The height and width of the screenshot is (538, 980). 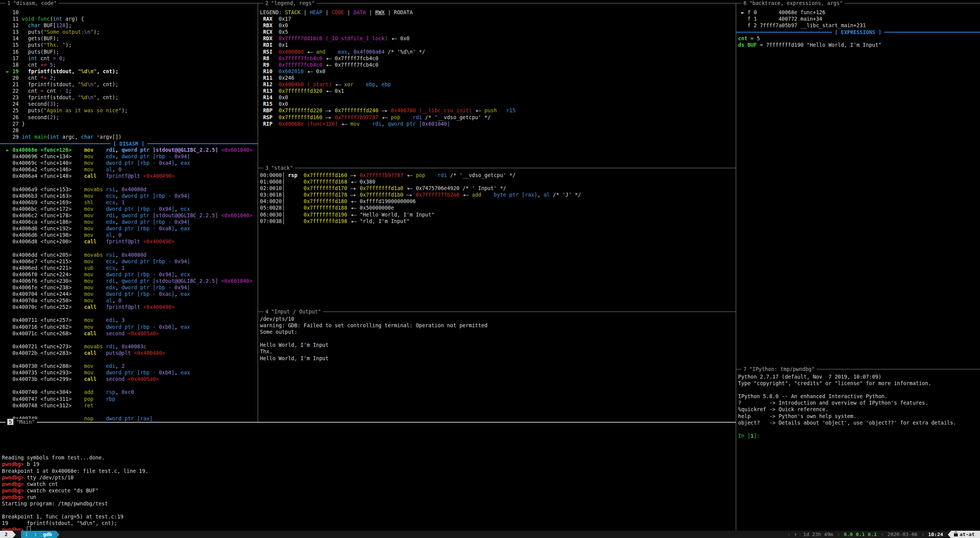 What do you see at coordinates (293, 312) in the screenshot?
I see `pane-title-input-output: 4"Input / Output"` at bounding box center [293, 312].